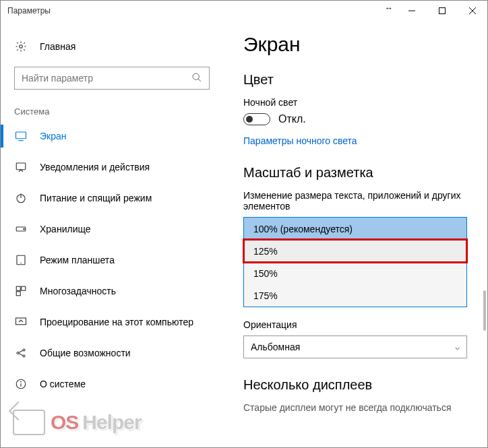  What do you see at coordinates (21, 167) in the screenshot?
I see `notification-icon` at bounding box center [21, 167].